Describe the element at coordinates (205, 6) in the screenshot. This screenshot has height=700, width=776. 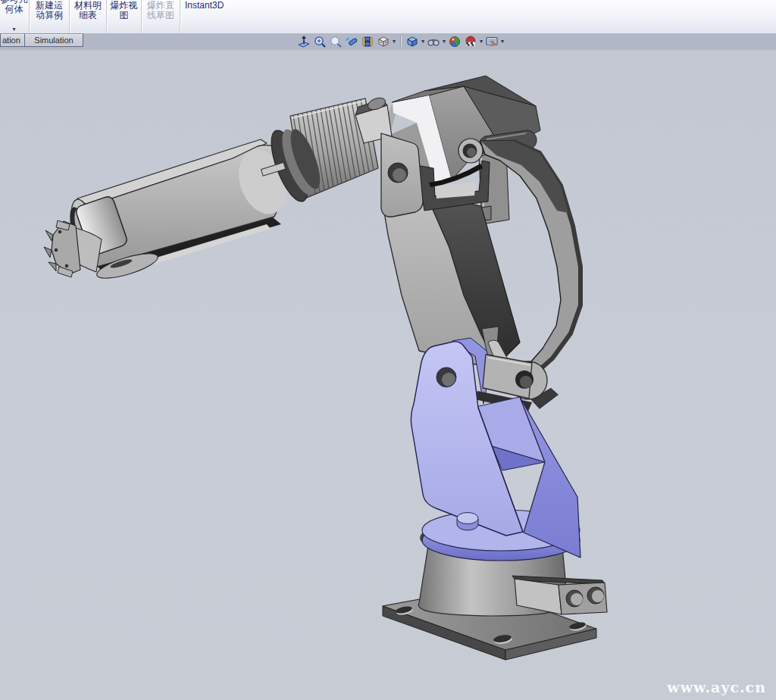
I see `button-label-line1: Instant3D` at that location.